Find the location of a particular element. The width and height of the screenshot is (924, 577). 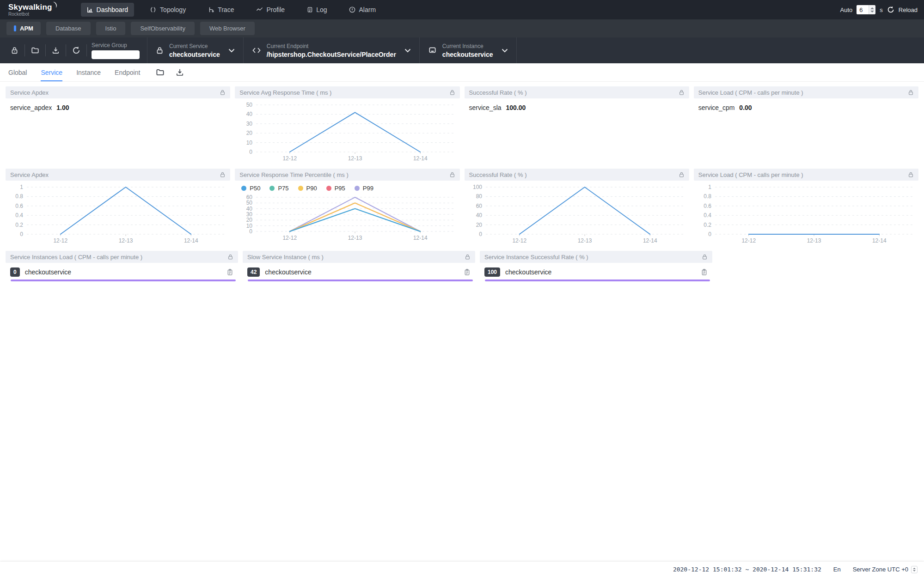

service-group-label: Service Group is located at coordinates (116, 45).